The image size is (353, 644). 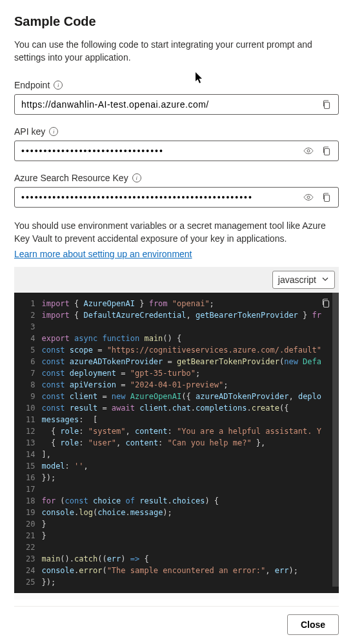 What do you see at coordinates (177, 85) in the screenshot?
I see `endpoint-label-row: Endpoint i` at bounding box center [177, 85].